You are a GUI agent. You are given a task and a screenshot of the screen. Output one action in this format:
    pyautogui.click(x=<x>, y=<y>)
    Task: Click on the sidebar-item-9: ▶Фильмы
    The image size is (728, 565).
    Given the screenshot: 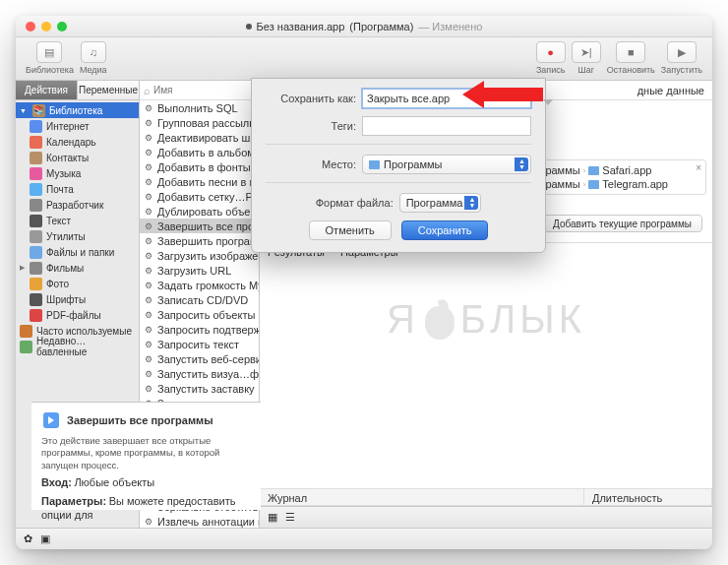 What is the action you would take?
    pyautogui.click(x=77, y=268)
    